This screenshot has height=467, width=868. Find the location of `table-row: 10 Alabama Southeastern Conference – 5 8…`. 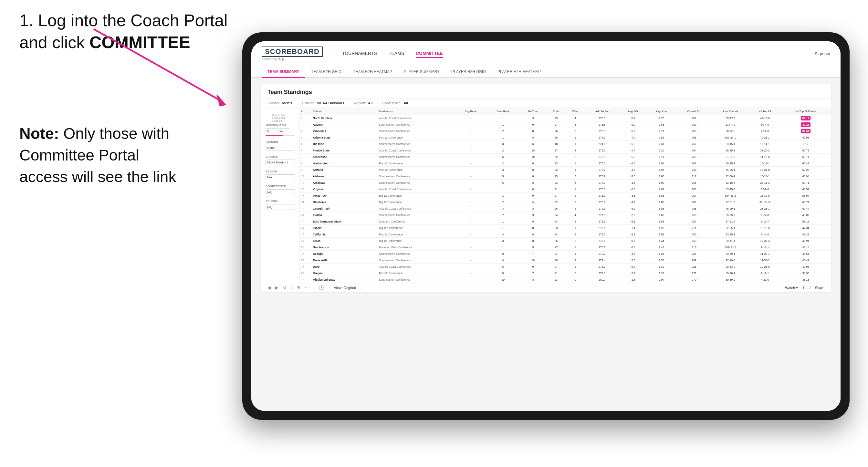

table-row: 10 Alabama Southeastern Conference – 5 8… is located at coordinates (565, 177).